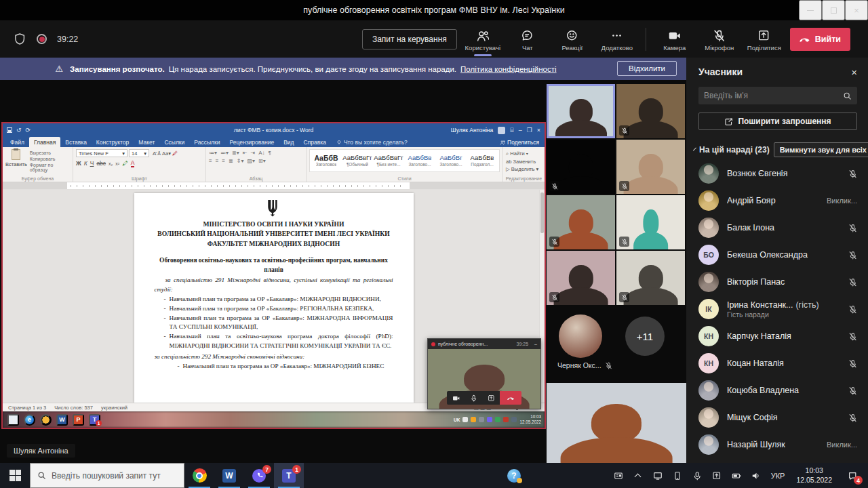 This screenshot has height=488, width=868. I want to click on privacy-policy-link: Політика конфіденційності, so click(509, 69).